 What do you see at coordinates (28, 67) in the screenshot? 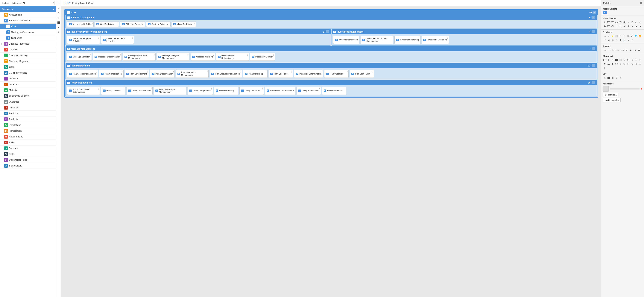
I see `sidebar-item-gaps: GaGaps` at bounding box center [28, 67].